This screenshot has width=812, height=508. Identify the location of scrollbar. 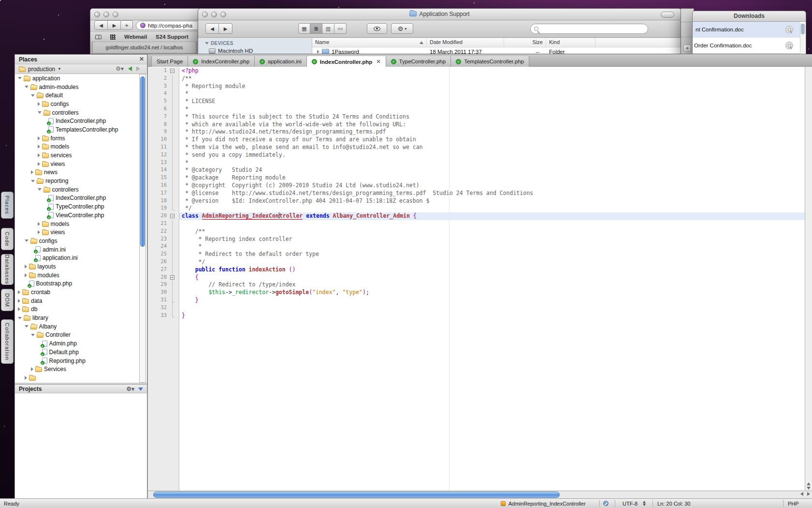
(802, 38).